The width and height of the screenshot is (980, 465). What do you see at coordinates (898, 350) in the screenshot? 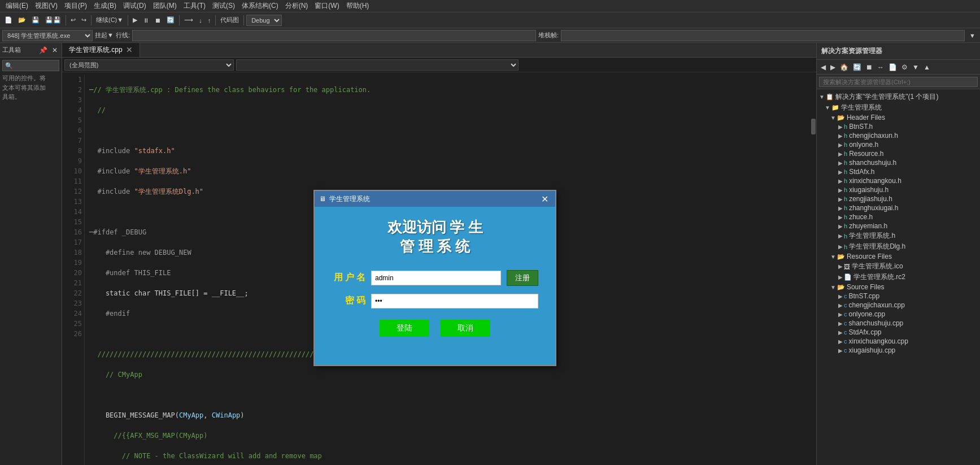
I see `file-xiugaicpp: ▶ c xiugaishuju.cpp` at bounding box center [898, 350].